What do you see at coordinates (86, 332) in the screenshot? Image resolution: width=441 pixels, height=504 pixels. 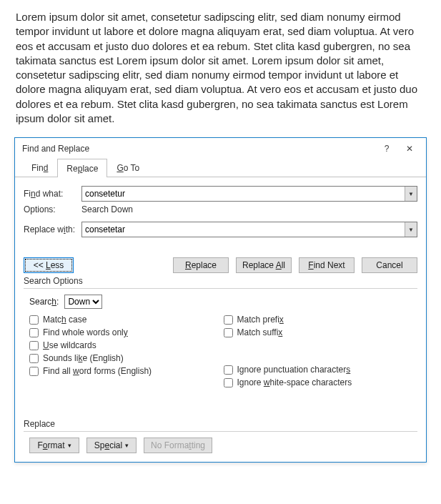 I see `whole-words-label: Find whole words only` at bounding box center [86, 332].